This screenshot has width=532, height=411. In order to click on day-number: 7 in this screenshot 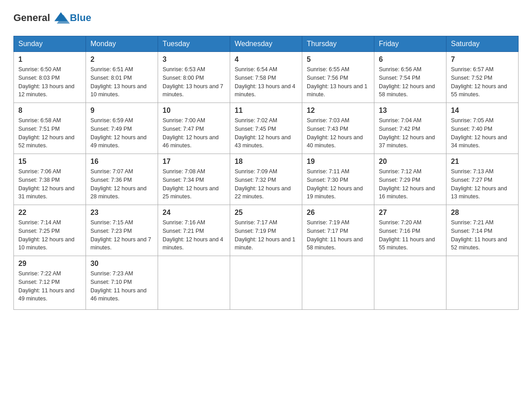, I will do `click(482, 60)`.